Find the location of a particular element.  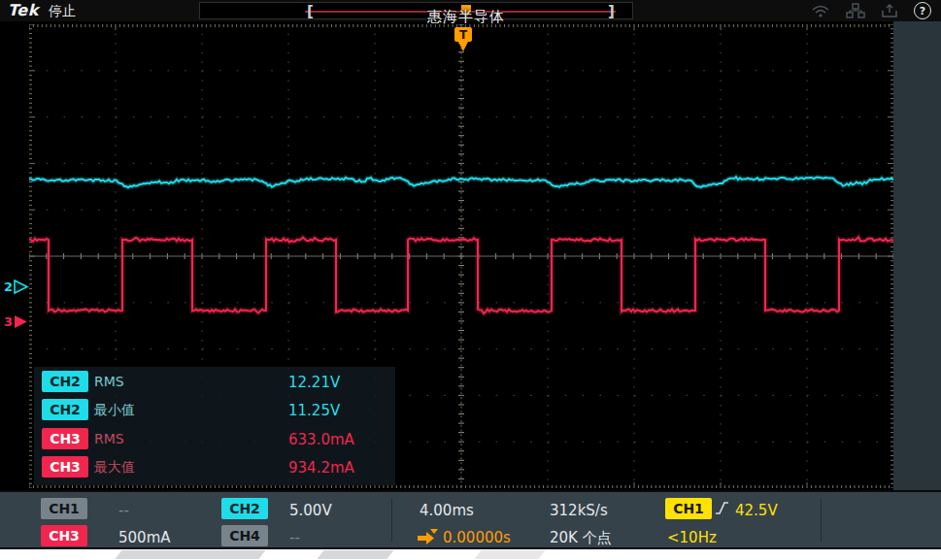

ch3-ground-marker: 3 is located at coordinates (16, 322).